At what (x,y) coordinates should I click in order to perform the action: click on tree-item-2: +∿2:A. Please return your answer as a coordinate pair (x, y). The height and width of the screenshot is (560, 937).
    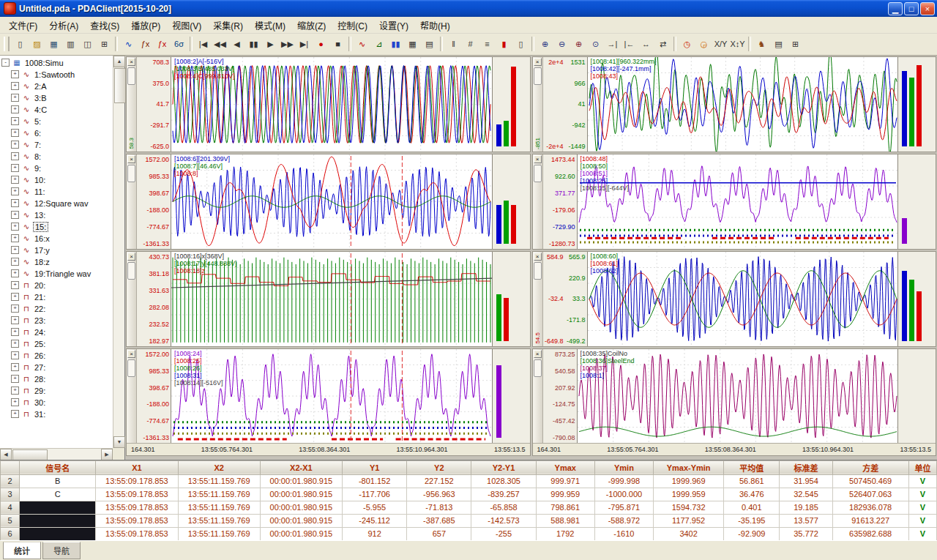
    Looking at the image, I should click on (57, 86).